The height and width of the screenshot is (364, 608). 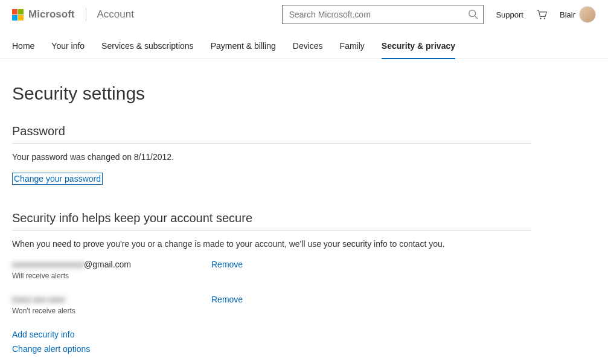 I want to click on microsoft-logo-icon, so click(x=18, y=14).